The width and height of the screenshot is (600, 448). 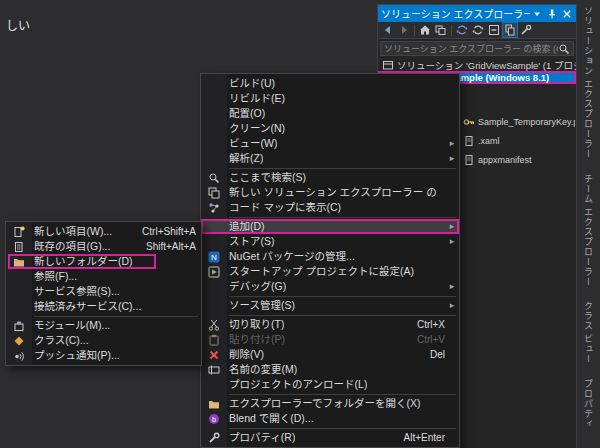 I want to click on menu-item-new-item: 新しい項目(W)...Ctrl+Shift+A, so click(x=104, y=232).